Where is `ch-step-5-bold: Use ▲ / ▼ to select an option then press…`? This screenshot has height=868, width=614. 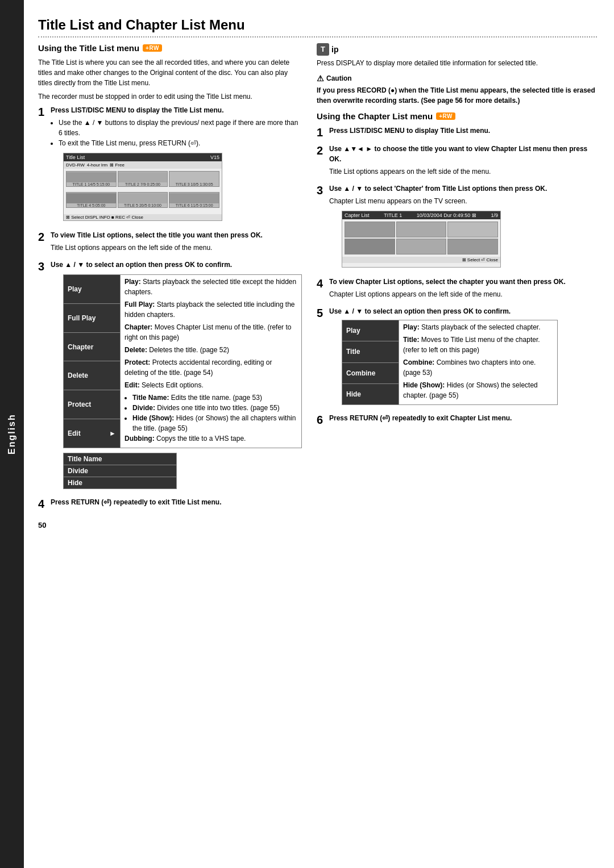 ch-step-5-bold: Use ▲ / ▼ to select an option then press… is located at coordinates (463, 311).